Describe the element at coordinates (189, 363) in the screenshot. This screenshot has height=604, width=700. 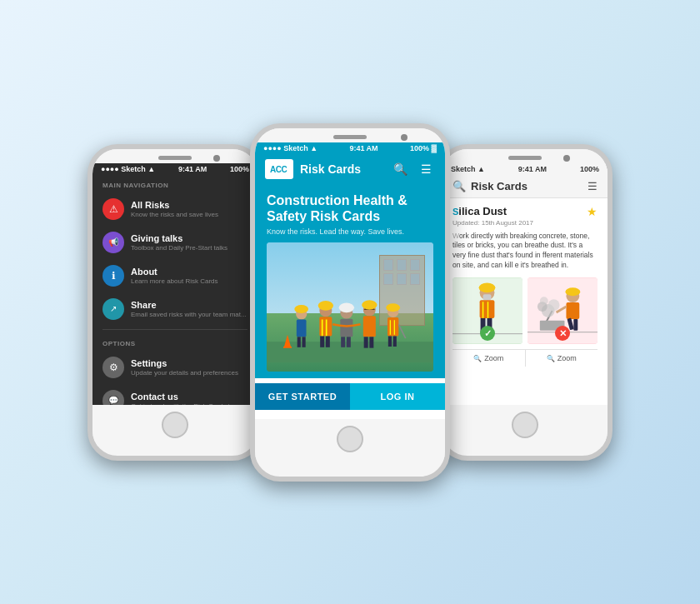
I see `nav-title-settings: Settings` at that location.